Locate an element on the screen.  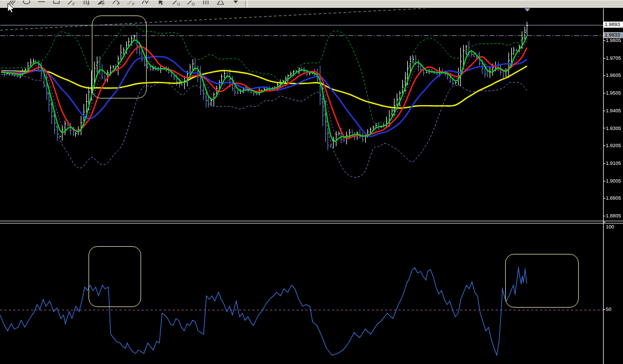
ellipse-tool-icon is located at coordinates (27, 4).